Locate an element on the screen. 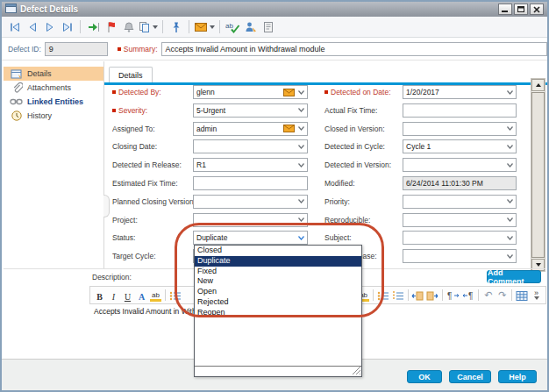 This screenshot has height=392, width=549. field-row-subject: Subject: is located at coordinates (421, 238).